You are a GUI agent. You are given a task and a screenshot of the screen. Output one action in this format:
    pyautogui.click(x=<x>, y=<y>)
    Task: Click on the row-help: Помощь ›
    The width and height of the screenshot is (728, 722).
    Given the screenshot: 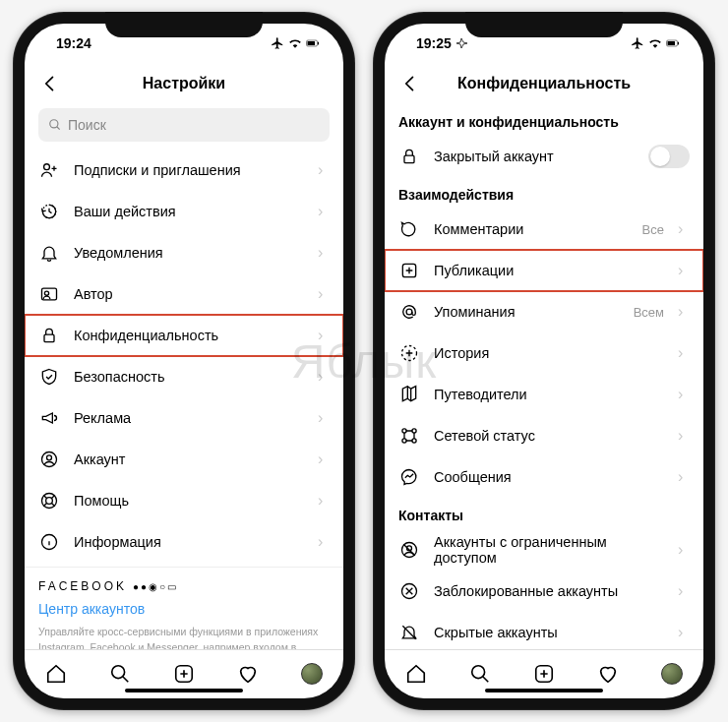 What is the action you would take?
    pyautogui.click(x=184, y=501)
    